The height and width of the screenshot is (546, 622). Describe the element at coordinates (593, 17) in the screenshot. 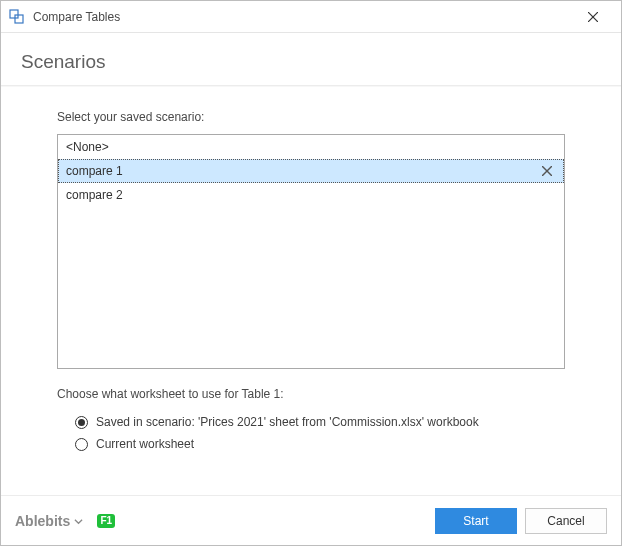

I see `close-button` at that location.